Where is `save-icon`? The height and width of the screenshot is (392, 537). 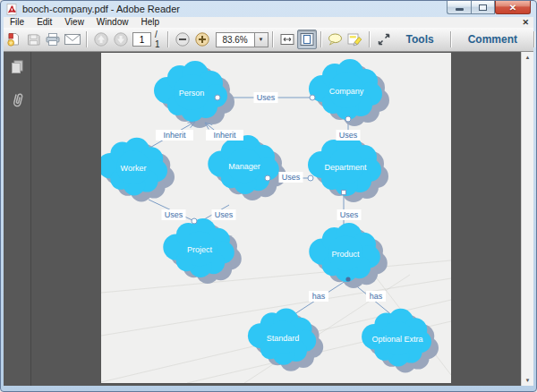
save-icon is located at coordinates (34, 39).